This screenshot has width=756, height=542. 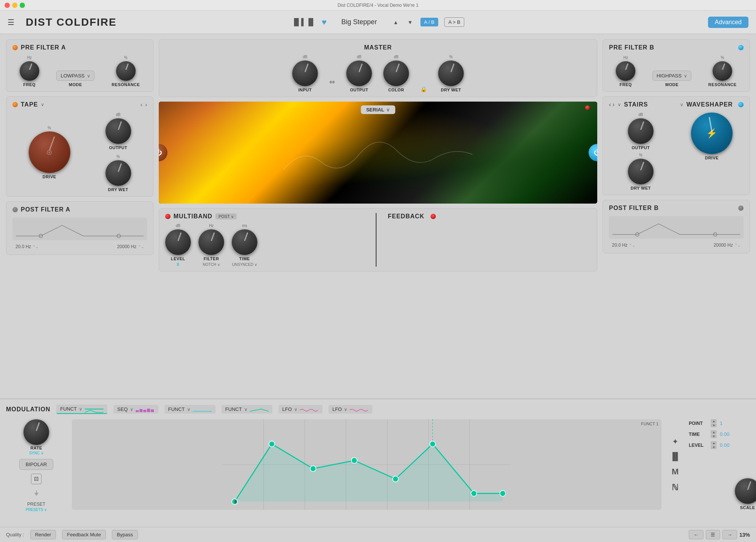 What do you see at coordinates (410, 22) in the screenshot?
I see `next-preset-button: ▼` at bounding box center [410, 22].